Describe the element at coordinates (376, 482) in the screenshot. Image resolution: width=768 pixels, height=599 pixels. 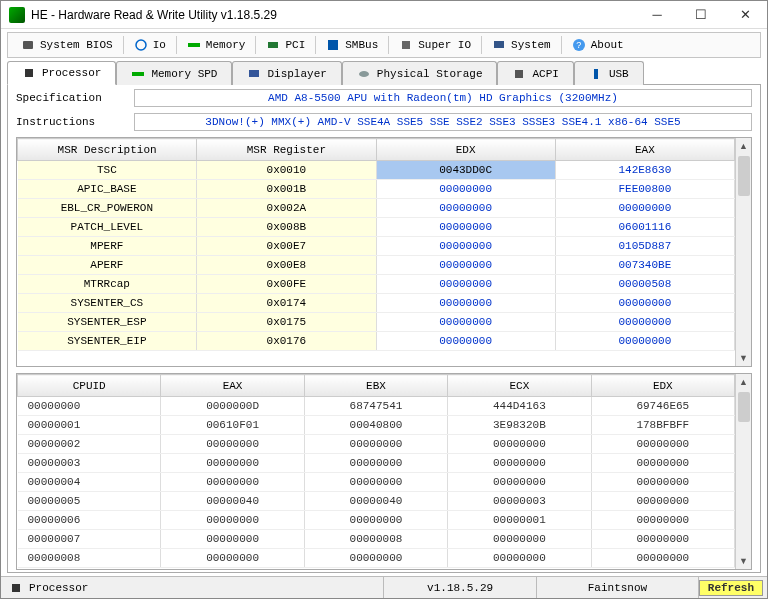
I see `table-row: 0000000400000000000000000000000000000000` at that location.